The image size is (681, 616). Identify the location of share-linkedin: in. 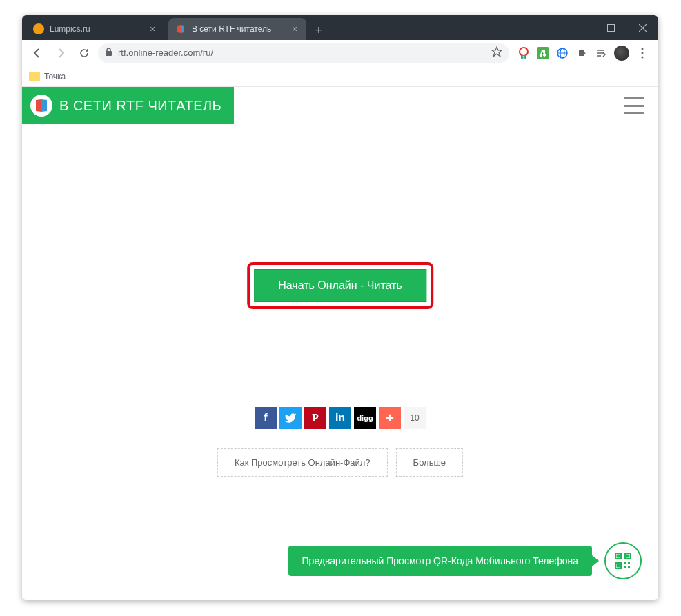
(340, 418).